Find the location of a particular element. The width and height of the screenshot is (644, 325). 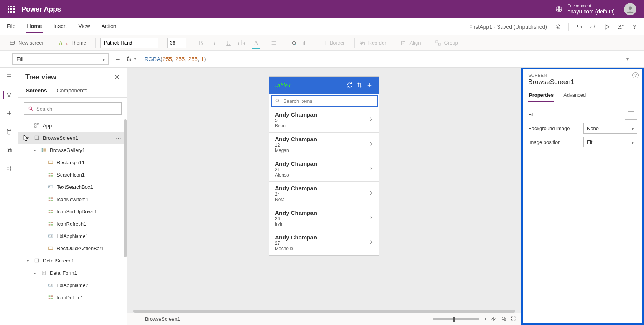

tree-node: IconDelete1 is located at coordinates (73, 297).